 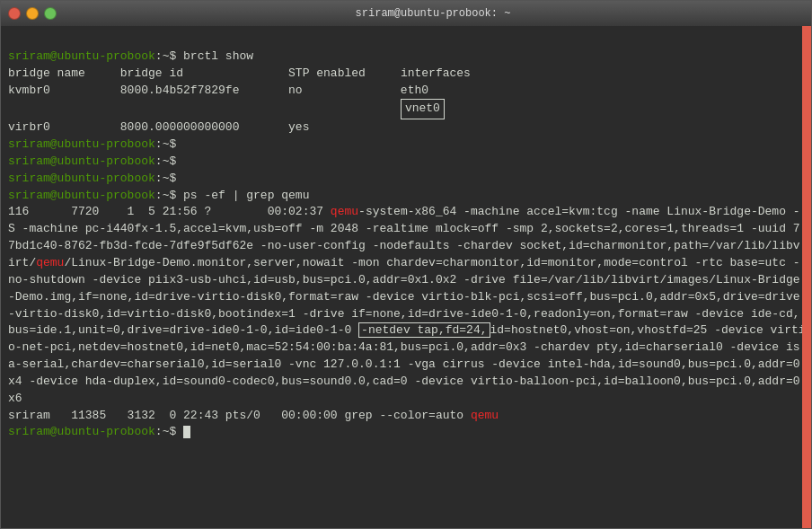 What do you see at coordinates (32, 13) in the screenshot?
I see `minimize-button` at bounding box center [32, 13].